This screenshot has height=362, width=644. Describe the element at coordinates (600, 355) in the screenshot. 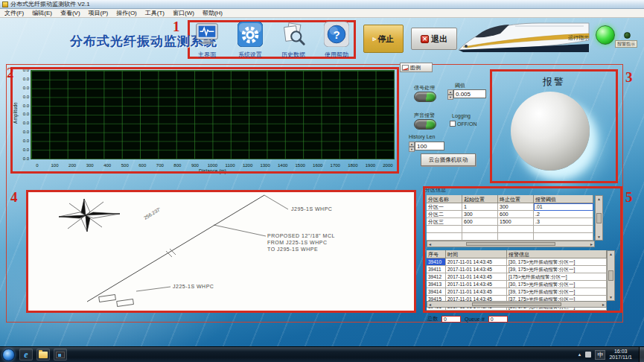

I see `language-indicator: 中` at that location.